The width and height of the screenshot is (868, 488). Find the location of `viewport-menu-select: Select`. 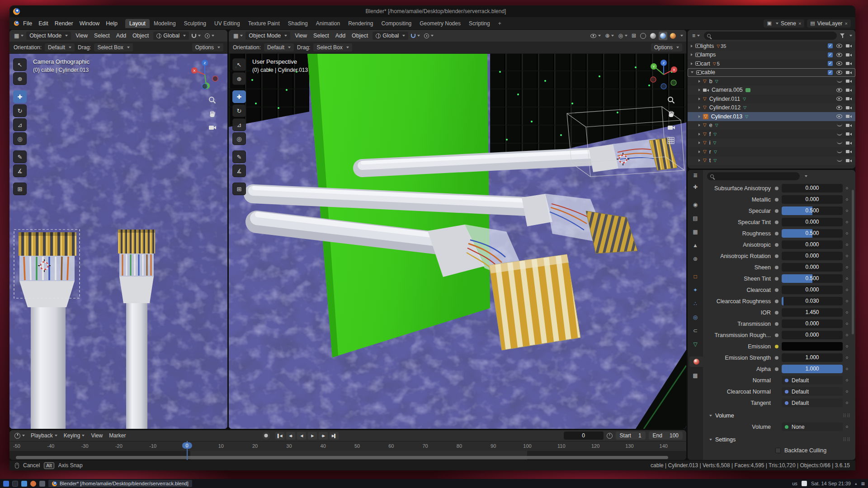

viewport-menu-select: Select is located at coordinates (102, 36).